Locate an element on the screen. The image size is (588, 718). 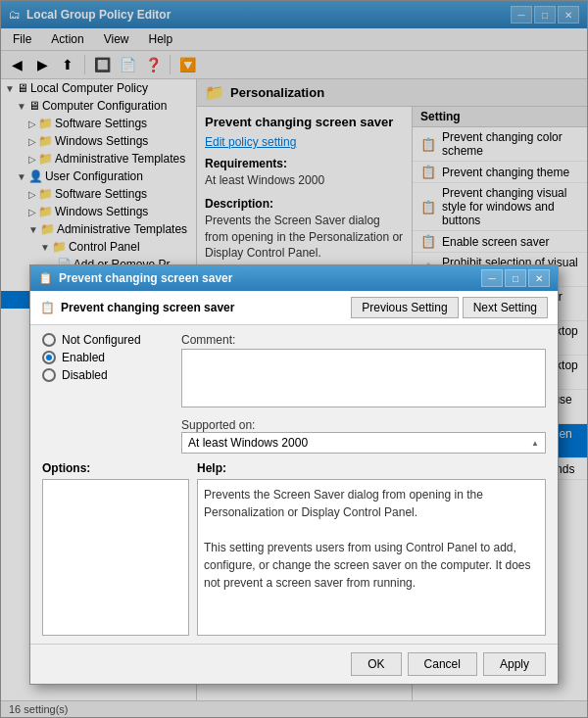
apply-button: Apply is located at coordinates (514, 664).